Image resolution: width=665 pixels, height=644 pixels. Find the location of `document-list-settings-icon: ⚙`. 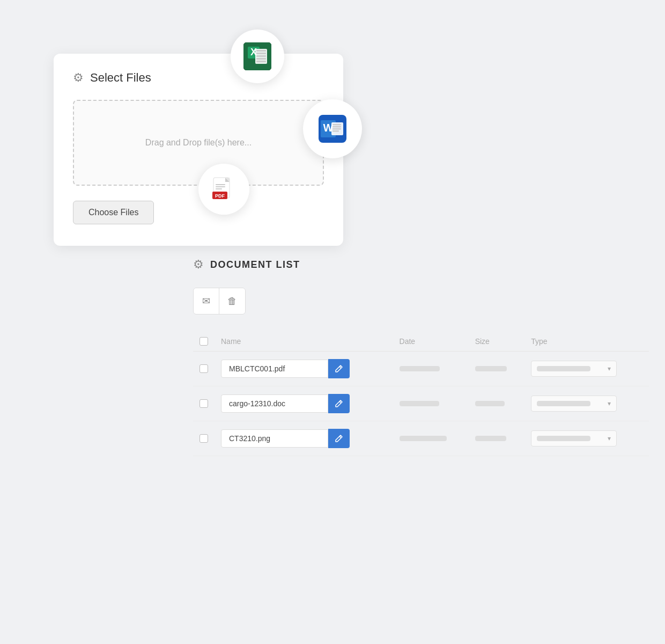

document-list-settings-icon: ⚙ is located at coordinates (198, 265).